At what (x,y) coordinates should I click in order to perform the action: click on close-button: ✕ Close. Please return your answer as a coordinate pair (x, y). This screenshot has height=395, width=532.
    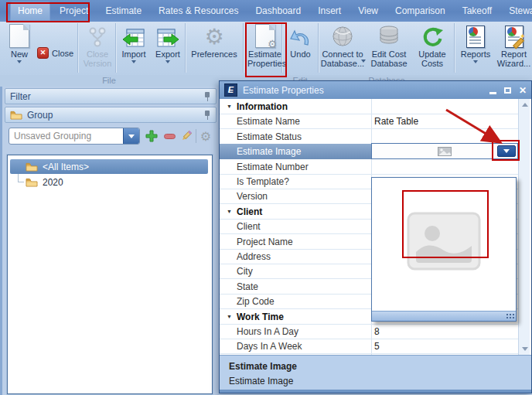
    Looking at the image, I should click on (56, 53).